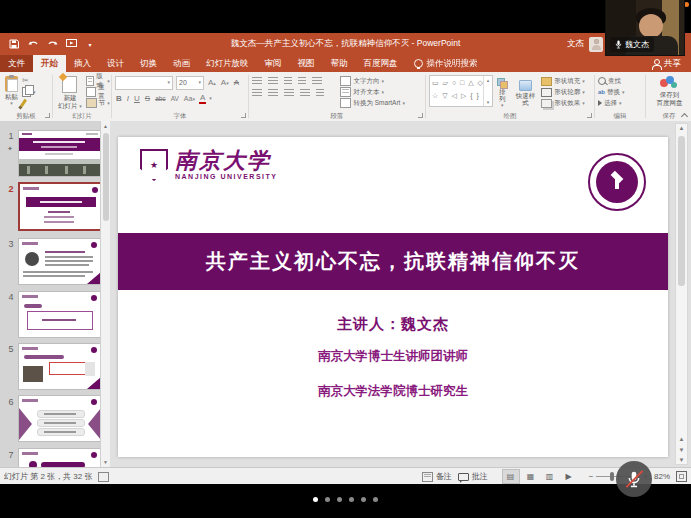 The height and width of the screenshot is (518, 691). I want to click on normal-view-button: ▤, so click(511, 476).